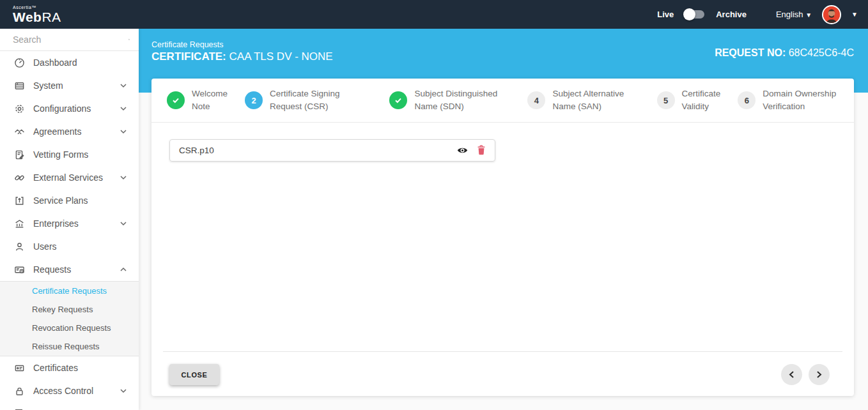  I want to click on search-input, so click(70, 40).